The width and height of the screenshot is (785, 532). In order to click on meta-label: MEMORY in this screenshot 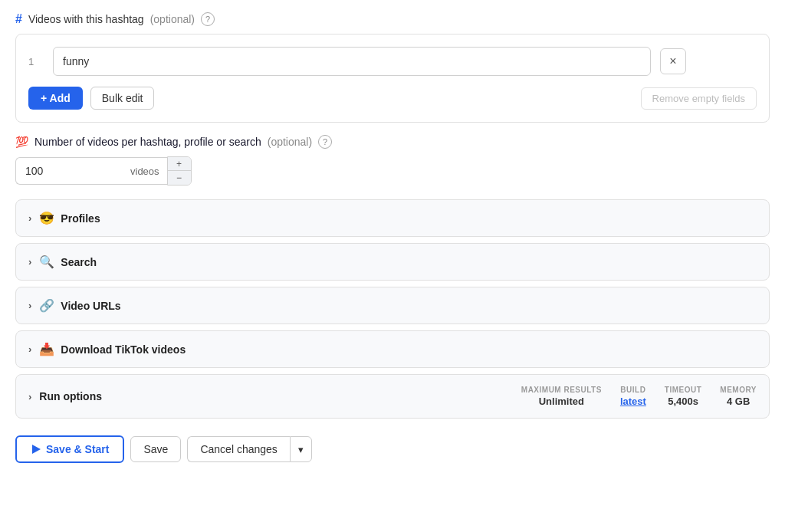, I will do `click(738, 389)`.